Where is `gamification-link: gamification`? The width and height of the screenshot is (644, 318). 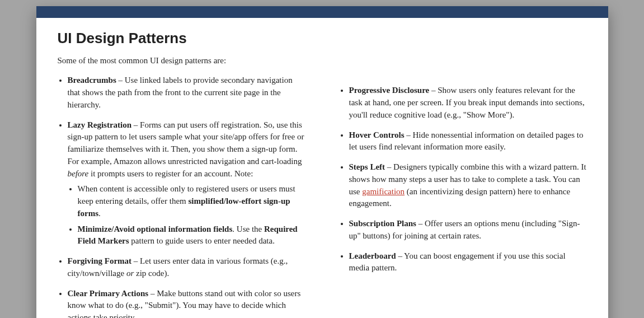 gamification-link: gamification is located at coordinates (383, 191).